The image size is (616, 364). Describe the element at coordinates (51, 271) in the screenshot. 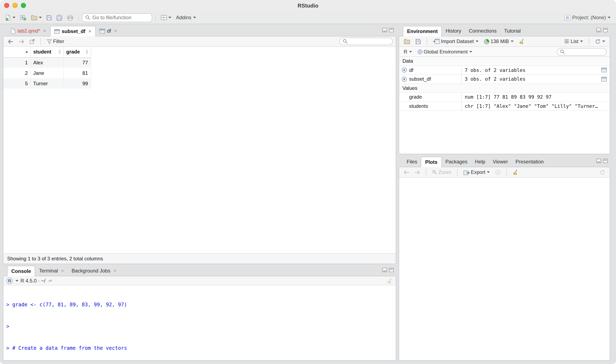

I see `tab-terminal: Terminal ✕` at that location.